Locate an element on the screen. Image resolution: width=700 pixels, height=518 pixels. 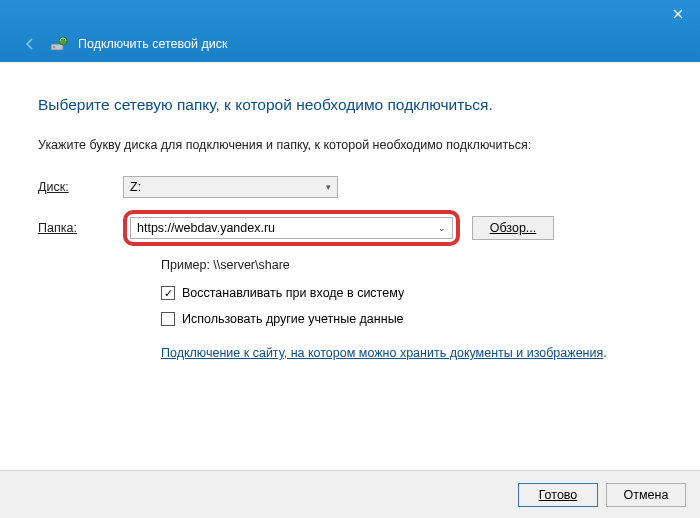
footer: Готово Отмена is located at coordinates (350, 494).